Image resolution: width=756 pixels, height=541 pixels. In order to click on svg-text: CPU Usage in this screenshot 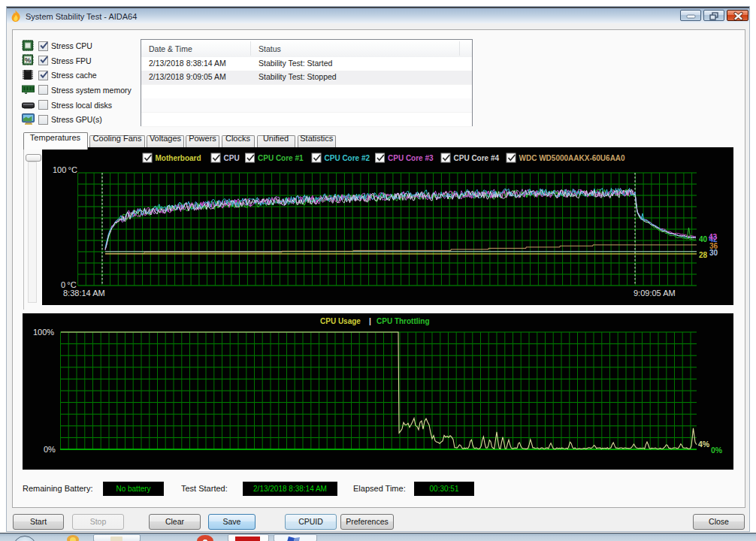, I will do `click(340, 322)`.